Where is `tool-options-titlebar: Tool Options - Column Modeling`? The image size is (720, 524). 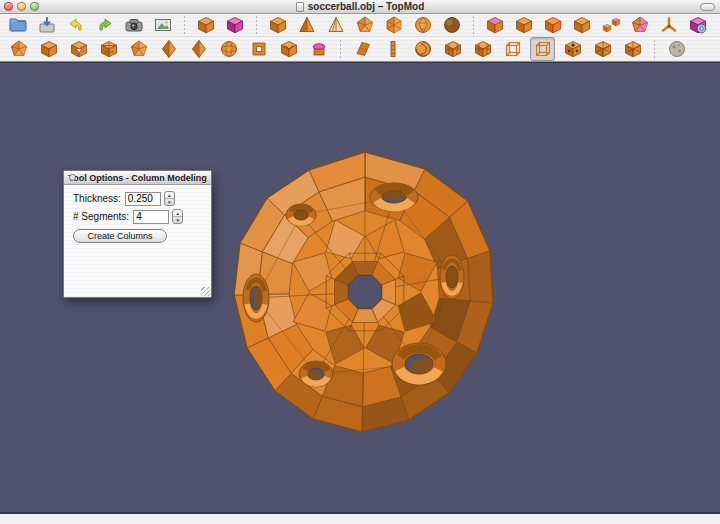
tool-options-titlebar: Tool Options - Column Modeling is located at coordinates (138, 178).